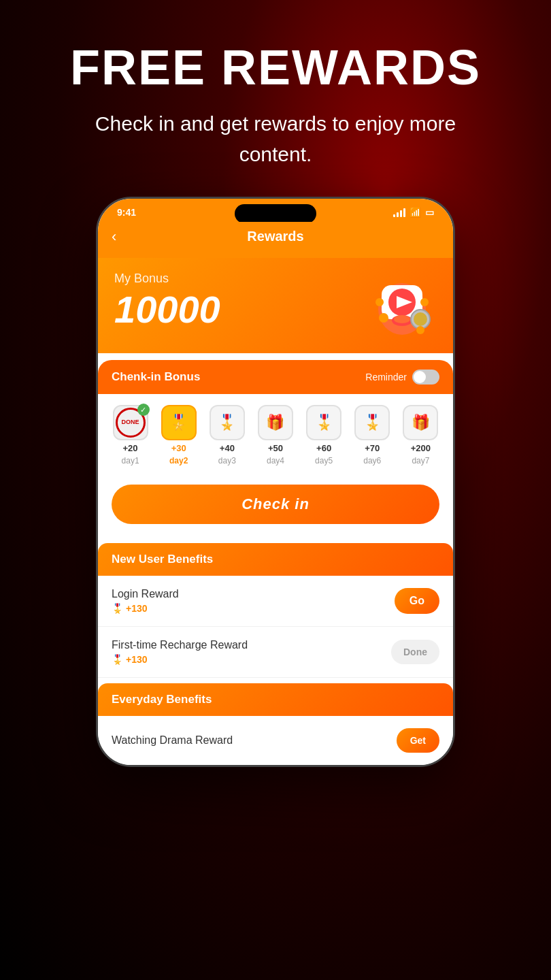 The image size is (551, 980). What do you see at coordinates (276, 240) in the screenshot?
I see `app-header: ‹ Rewards` at bounding box center [276, 240].